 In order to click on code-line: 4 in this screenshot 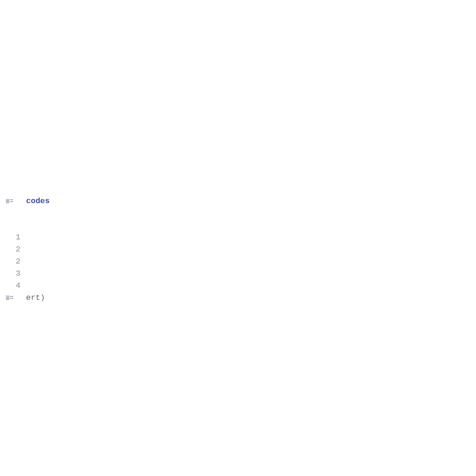, I will do `click(240, 286)`.